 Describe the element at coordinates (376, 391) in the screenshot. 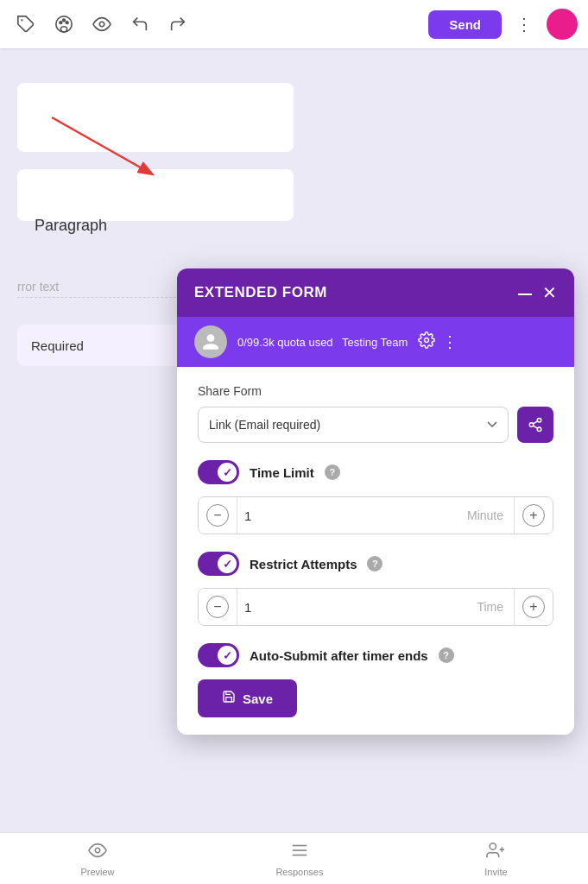

I see `share-form-label: Share Form` at that location.